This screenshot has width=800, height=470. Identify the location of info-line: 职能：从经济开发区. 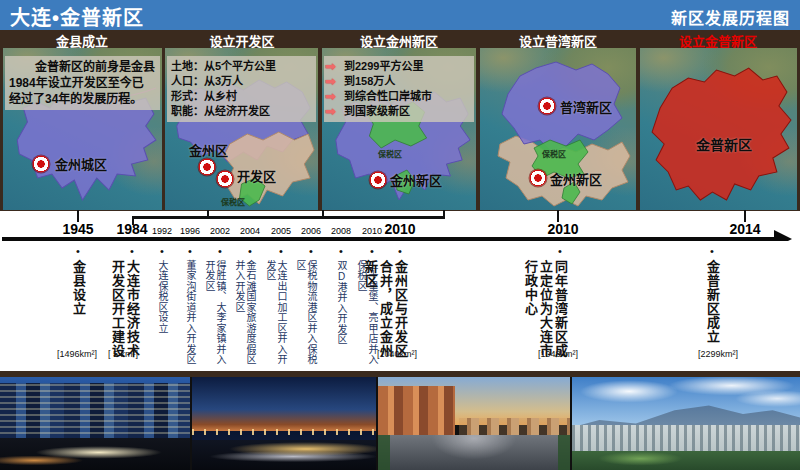
(242, 112).